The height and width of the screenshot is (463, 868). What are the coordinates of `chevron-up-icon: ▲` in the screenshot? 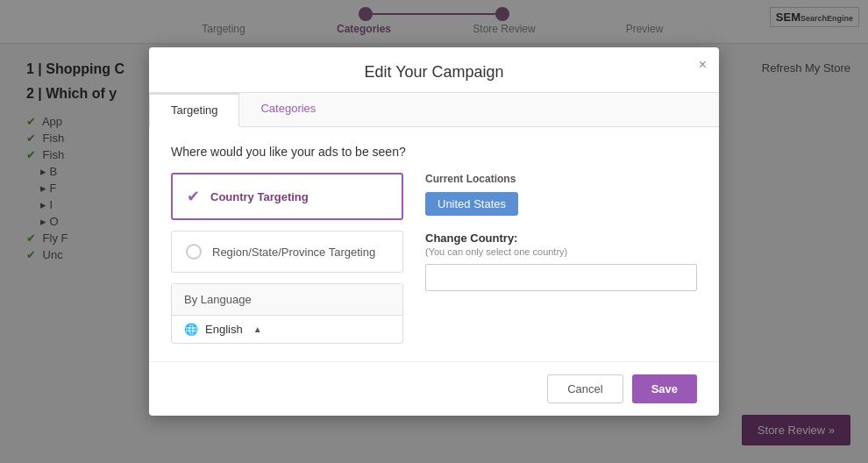 It's located at (258, 330).